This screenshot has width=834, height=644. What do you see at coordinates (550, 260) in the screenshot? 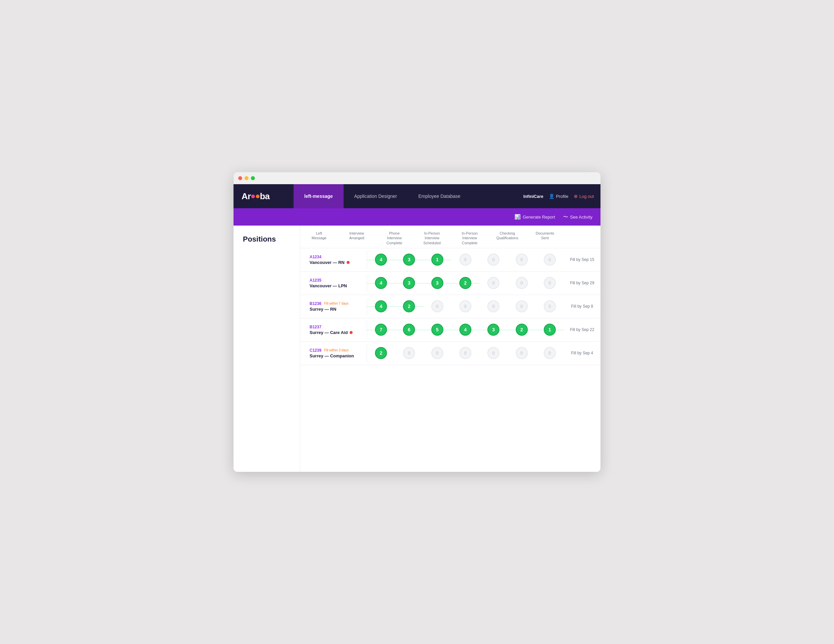
I see `bubble-a1234-6: 0` at bounding box center [550, 260].